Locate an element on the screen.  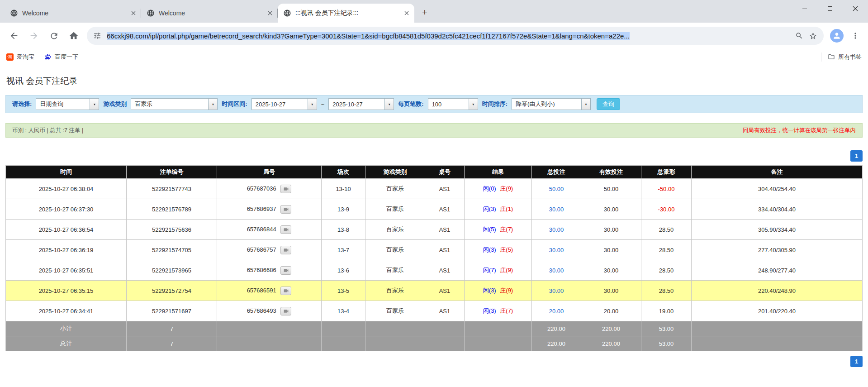
select-label: 请选择: is located at coordinates (22, 104).